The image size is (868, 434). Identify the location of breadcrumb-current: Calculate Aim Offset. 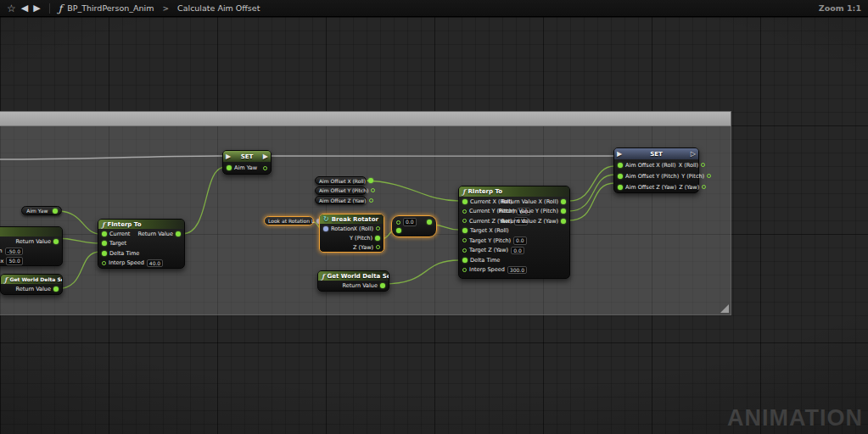
(219, 8).